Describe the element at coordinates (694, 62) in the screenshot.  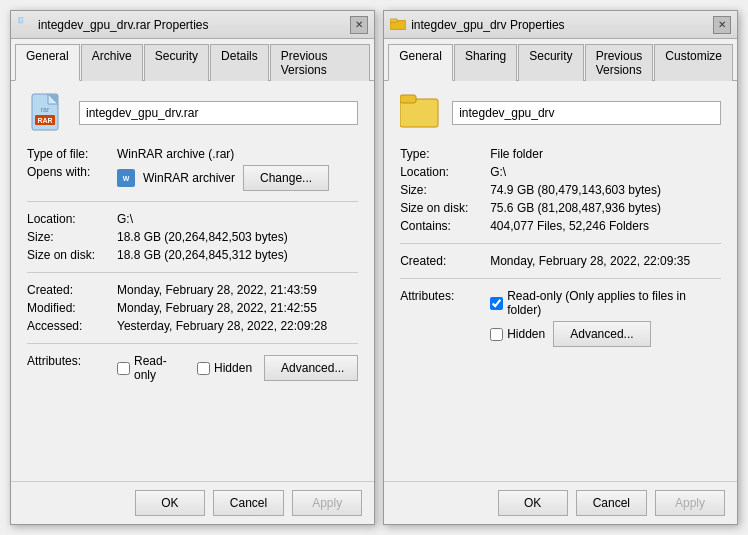
I see `tab-customize-right: Customize` at that location.